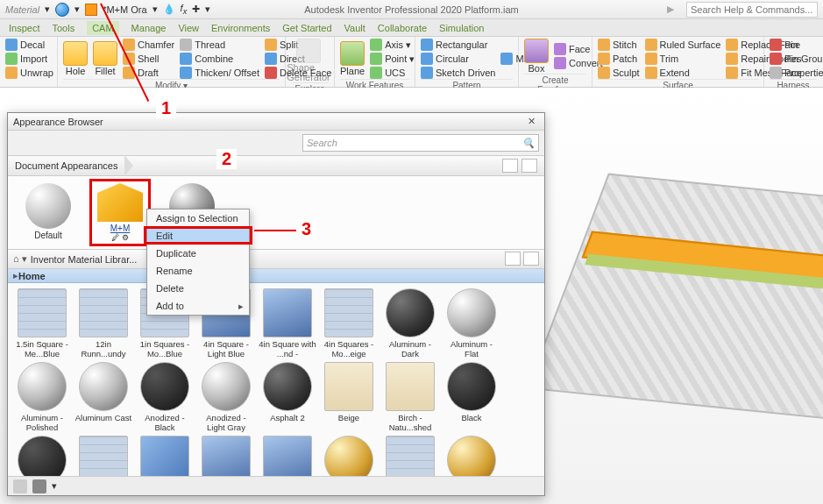 This screenshot has height=504, width=823. What do you see at coordinates (198, 253) in the screenshot?
I see `context-menu-item-duplicate: Duplicate` at bounding box center [198, 253].